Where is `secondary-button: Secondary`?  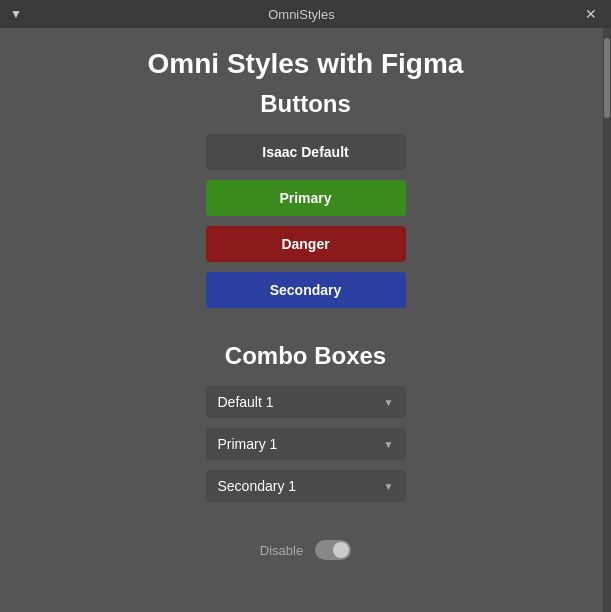
secondary-button: Secondary is located at coordinates (306, 290).